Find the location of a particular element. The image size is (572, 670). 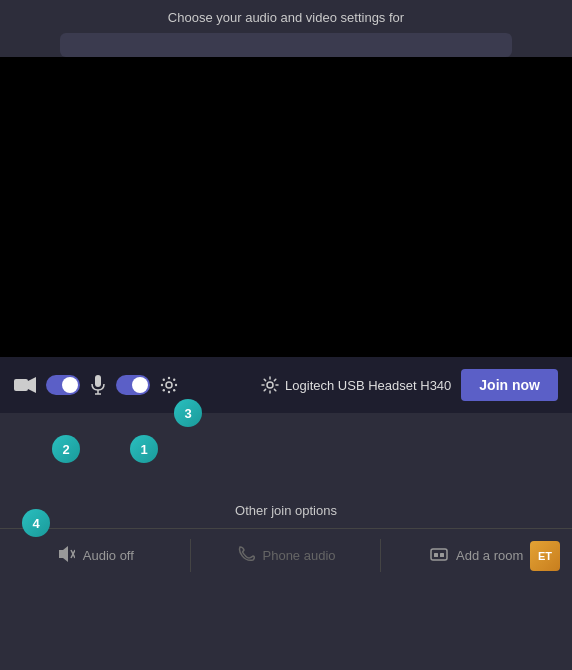

mic-toggle-knob is located at coordinates (140, 385).